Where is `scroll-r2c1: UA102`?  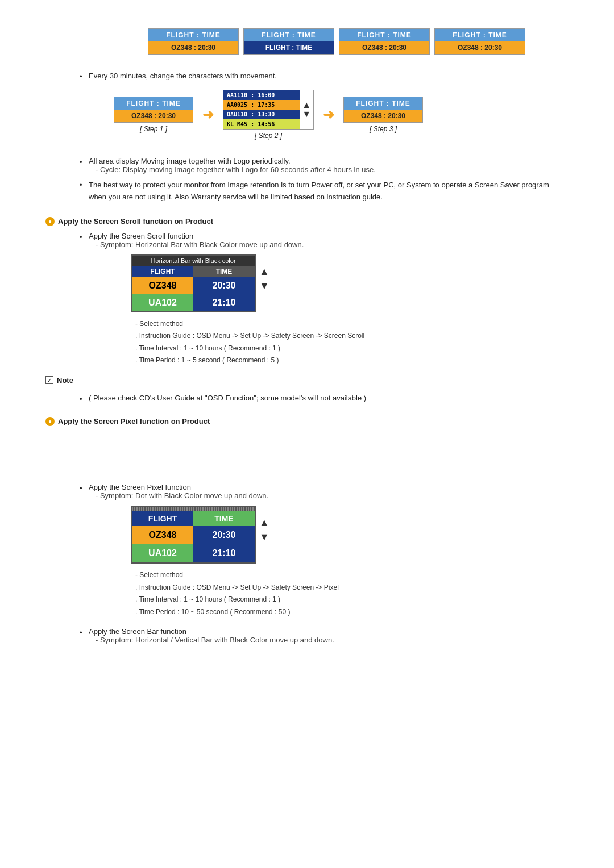
scroll-r2c1: UA102 is located at coordinates (163, 303).